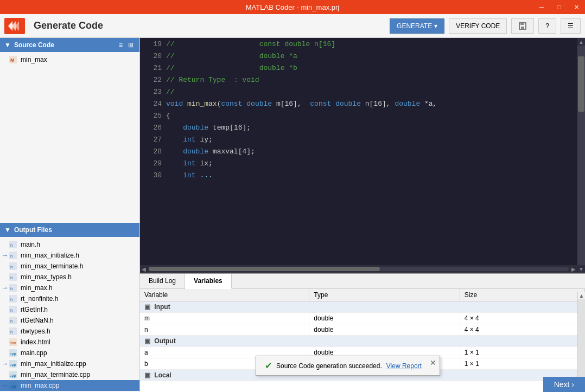 The height and width of the screenshot is (392, 585). What do you see at coordinates (69, 145) in the screenshot?
I see `sidebar-spacer` at bounding box center [69, 145].